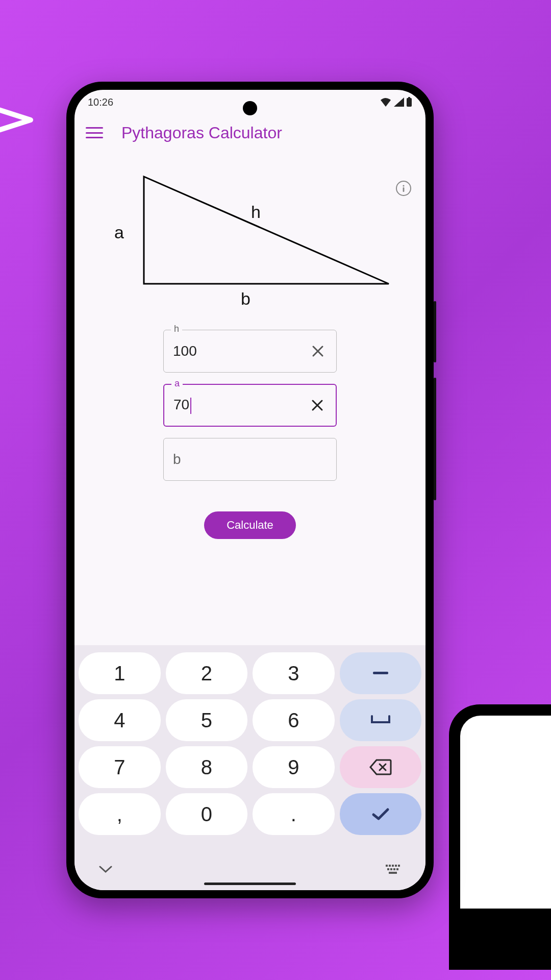 This screenshot has width=551, height=980. What do you see at coordinates (207, 814) in the screenshot?
I see `key-0: 0` at bounding box center [207, 814].